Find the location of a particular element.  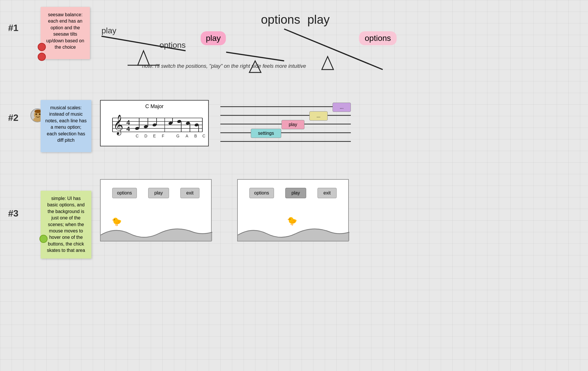

seesaw2-play-text: play is located at coordinates (318, 20).